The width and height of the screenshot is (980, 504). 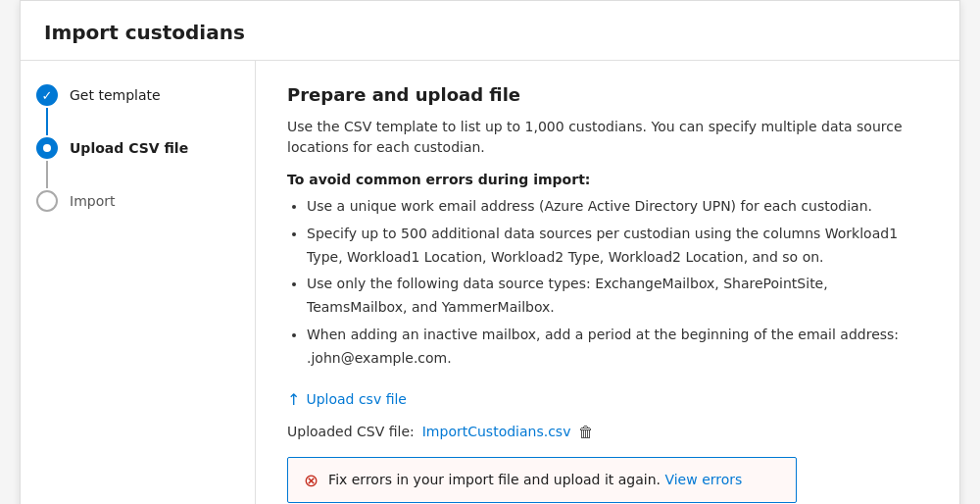 What do you see at coordinates (608, 400) in the screenshot?
I see `upload-area: ↑ Upload csv file` at bounding box center [608, 400].